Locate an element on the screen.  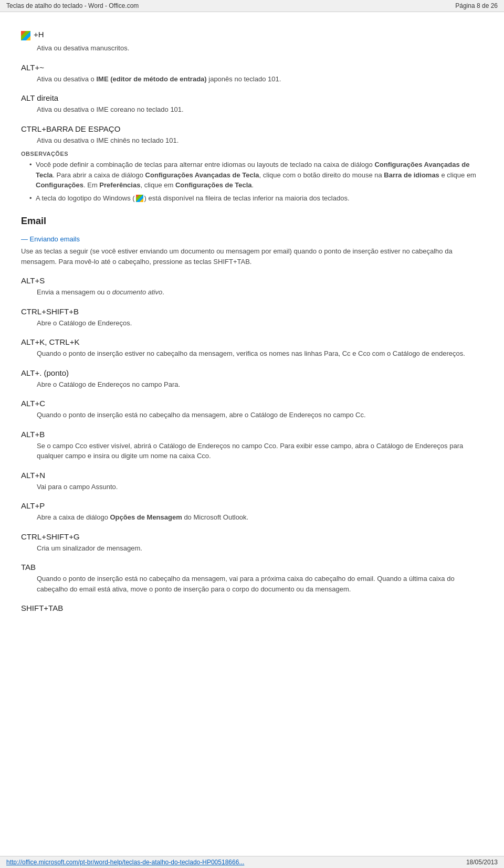
obs-item-0: Você pode definir a combinação de teclas… is located at coordinates (256, 175).